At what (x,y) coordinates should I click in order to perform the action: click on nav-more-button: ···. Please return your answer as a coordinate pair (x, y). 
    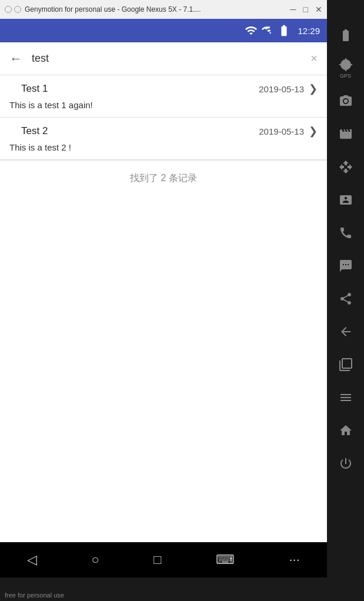
    Looking at the image, I should click on (294, 560).